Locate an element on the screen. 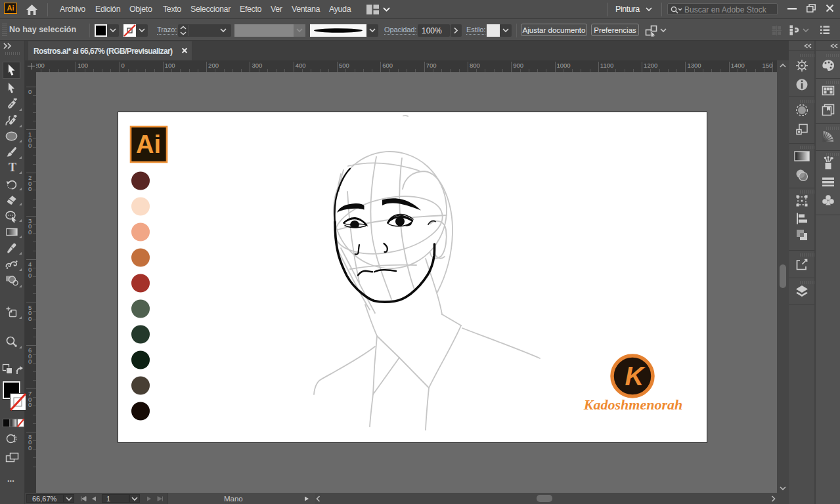 Image resolution: width=840 pixels, height=504 pixels. svg-text: Ai is located at coordinates (148, 144).